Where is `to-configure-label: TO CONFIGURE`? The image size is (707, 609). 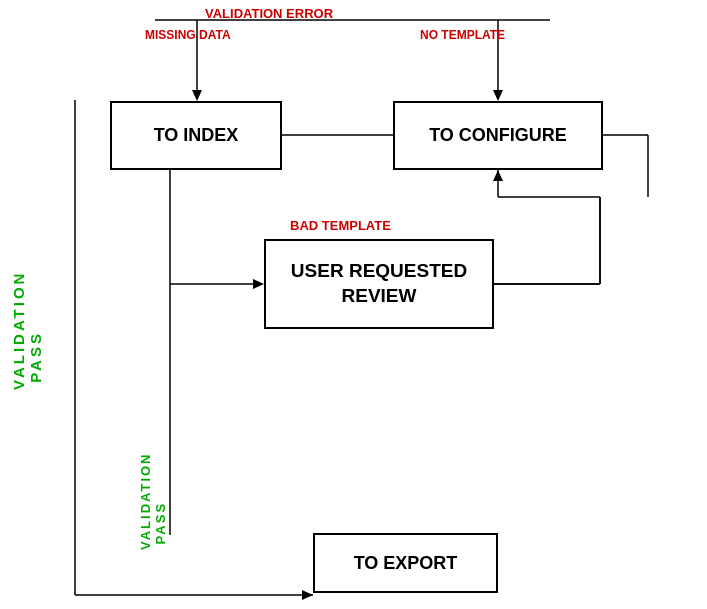 to-configure-label: TO CONFIGURE is located at coordinates (498, 136).